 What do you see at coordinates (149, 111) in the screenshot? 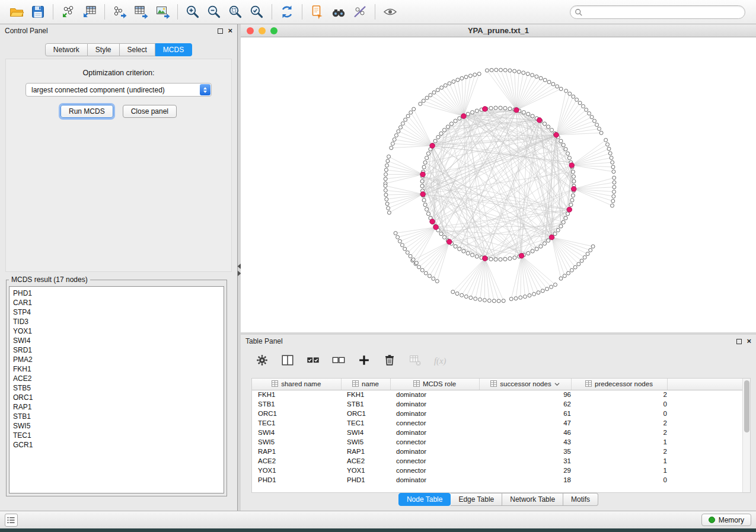
I see `close-panel-button: Close panel` at bounding box center [149, 111].